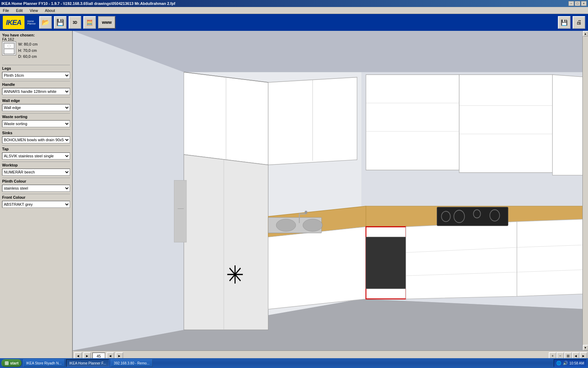 This screenshot has height=368, width=588. What do you see at coordinates (36, 148) in the screenshot?
I see `tap-label: Tap` at bounding box center [36, 148].